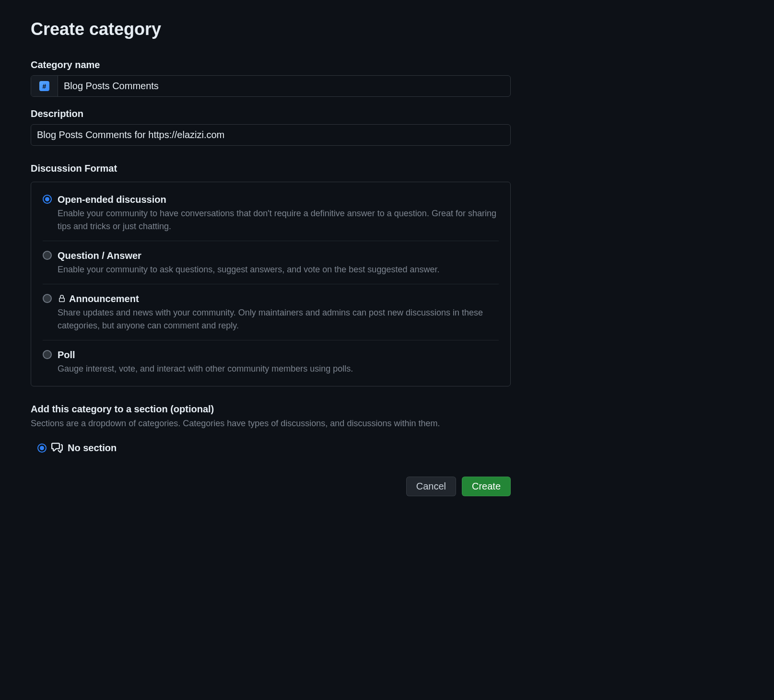 The image size is (774, 700). I want to click on option-title: Open-ended discussion, so click(112, 199).